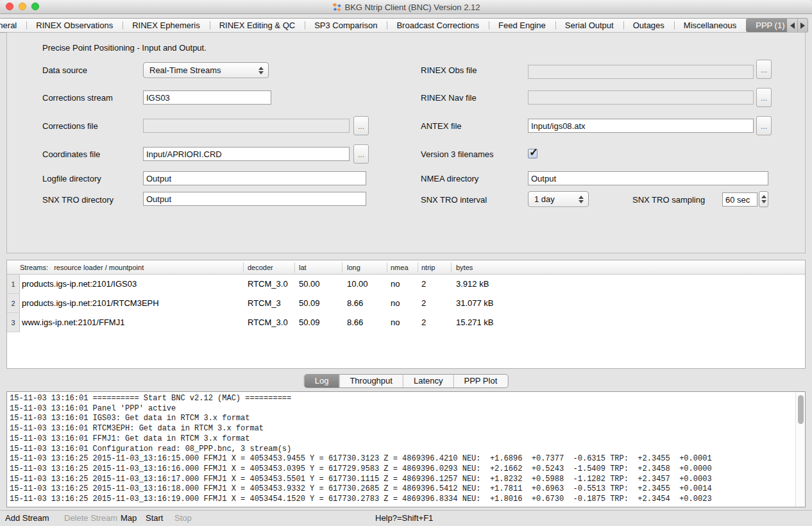  Describe the element at coordinates (480, 381) in the screenshot. I see `log-tab-ppp-plot: PPP Plot` at that location.